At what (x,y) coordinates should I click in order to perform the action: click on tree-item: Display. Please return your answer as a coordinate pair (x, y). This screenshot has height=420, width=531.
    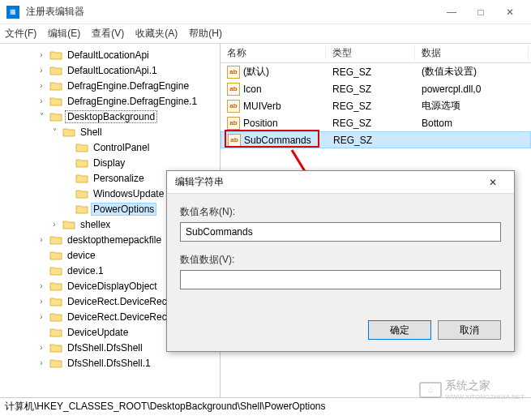
    Looking at the image, I should click on (110, 162).